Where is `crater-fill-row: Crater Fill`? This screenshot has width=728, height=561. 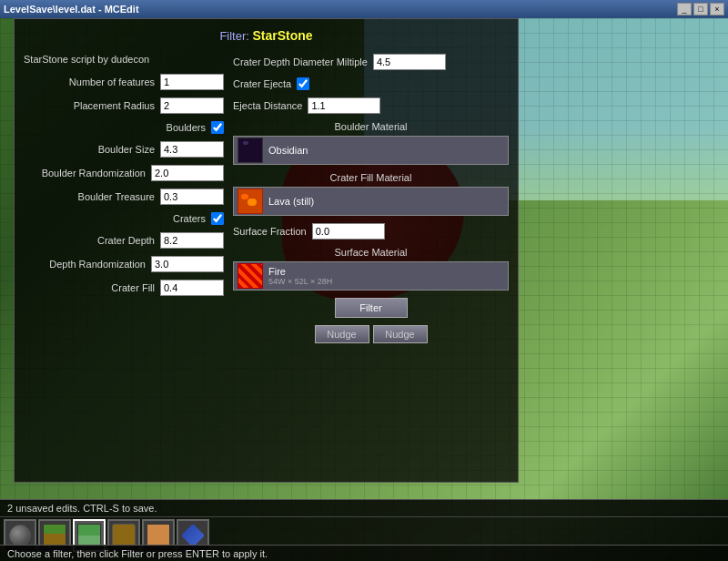 crater-fill-row: Crater Fill is located at coordinates (124, 288).